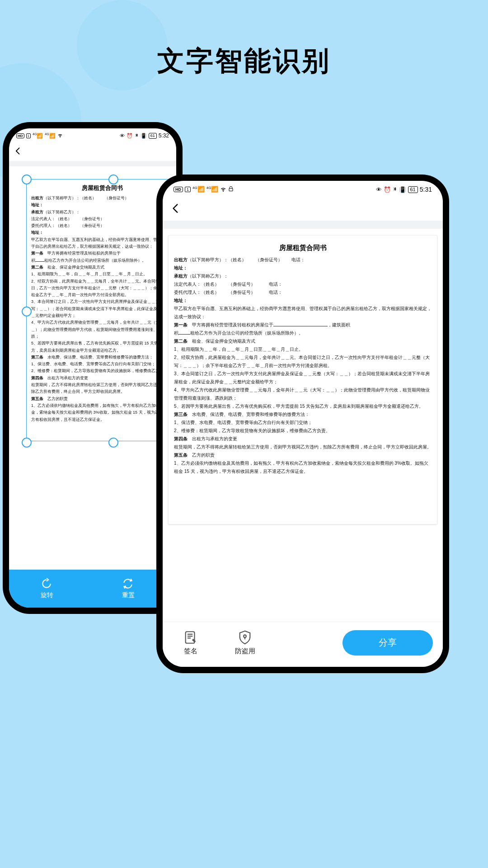  What do you see at coordinates (191, 643) in the screenshot?
I see `sign-button: 签名` at bounding box center [191, 643].